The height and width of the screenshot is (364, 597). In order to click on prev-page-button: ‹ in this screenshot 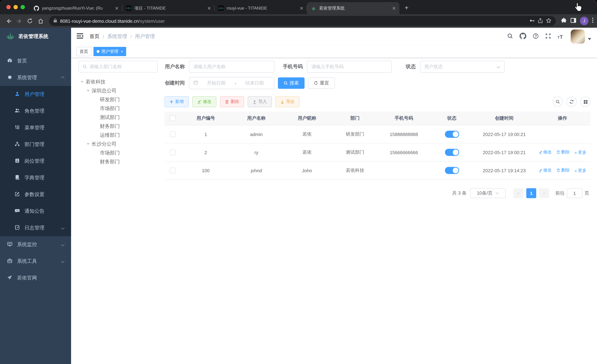, I will do `click(518, 193)`.